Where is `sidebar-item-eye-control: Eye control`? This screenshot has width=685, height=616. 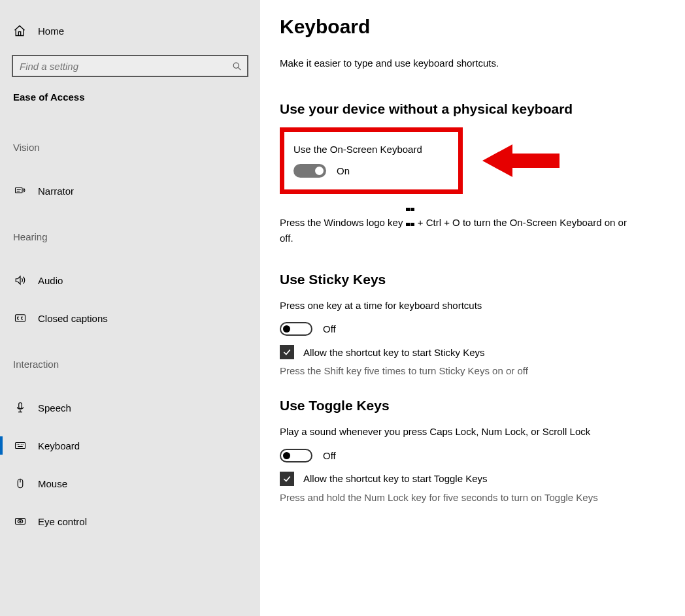
sidebar-item-eye-control: Eye control is located at coordinates (130, 521).